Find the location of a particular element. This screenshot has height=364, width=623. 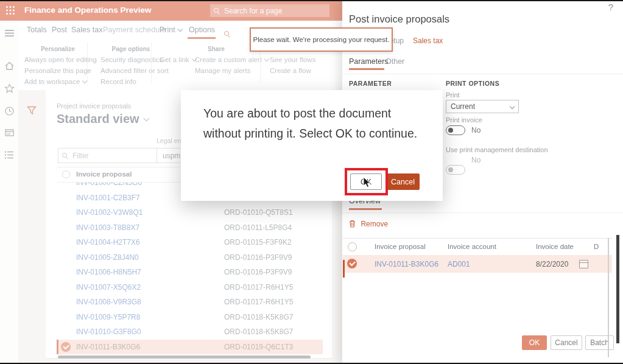

section-print-options: PRINT OPTIONS is located at coordinates (473, 83).